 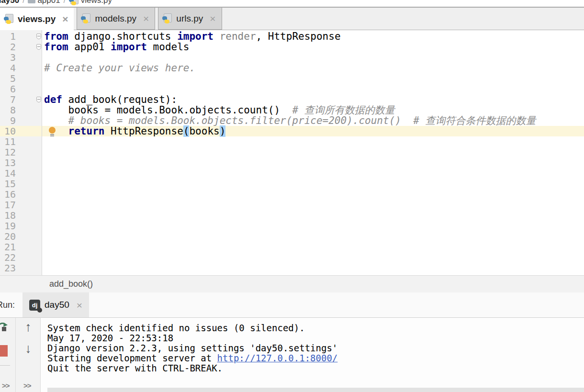 What do you see at coordinates (8, 215) in the screenshot?
I see `line-number: 18` at bounding box center [8, 215].